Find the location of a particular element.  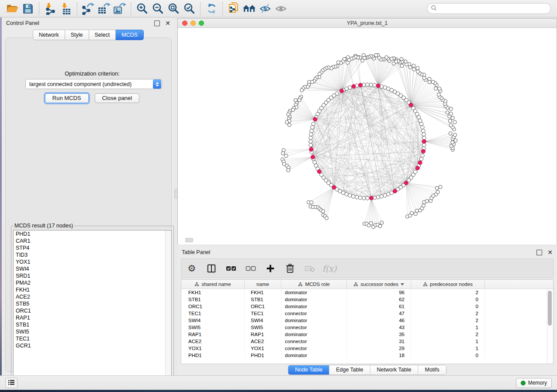

column-header-predecessor-nodes: predecessor nodes is located at coordinates (448, 284).